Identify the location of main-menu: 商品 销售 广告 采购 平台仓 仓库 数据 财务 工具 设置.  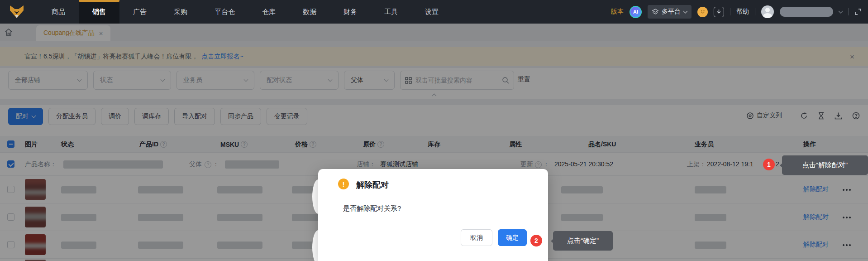
(245, 12).